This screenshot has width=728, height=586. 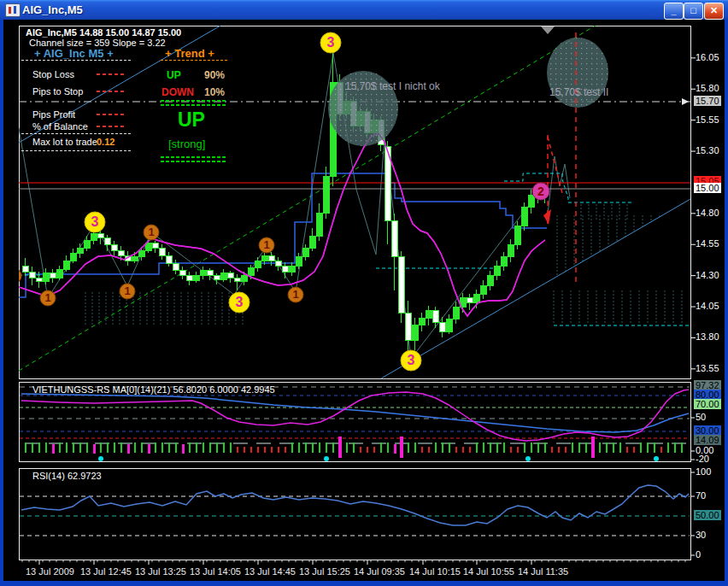 I want to click on rsi-scale-label: 50.00, so click(x=707, y=515).